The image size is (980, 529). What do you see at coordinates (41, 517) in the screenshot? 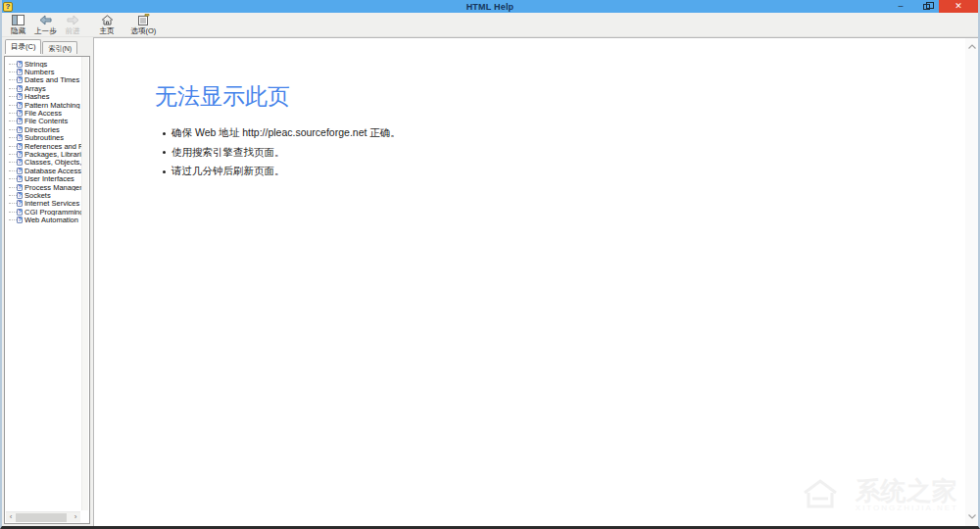
I see `scroll-thumb` at bounding box center [41, 517].